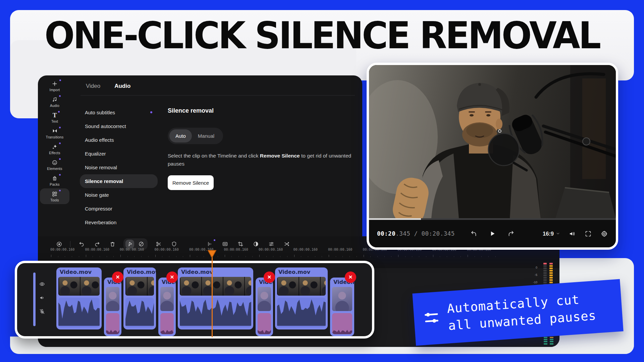 The width and height of the screenshot is (644, 362). What do you see at coordinates (256, 244) in the screenshot?
I see `contrast-icon` at bounding box center [256, 244].